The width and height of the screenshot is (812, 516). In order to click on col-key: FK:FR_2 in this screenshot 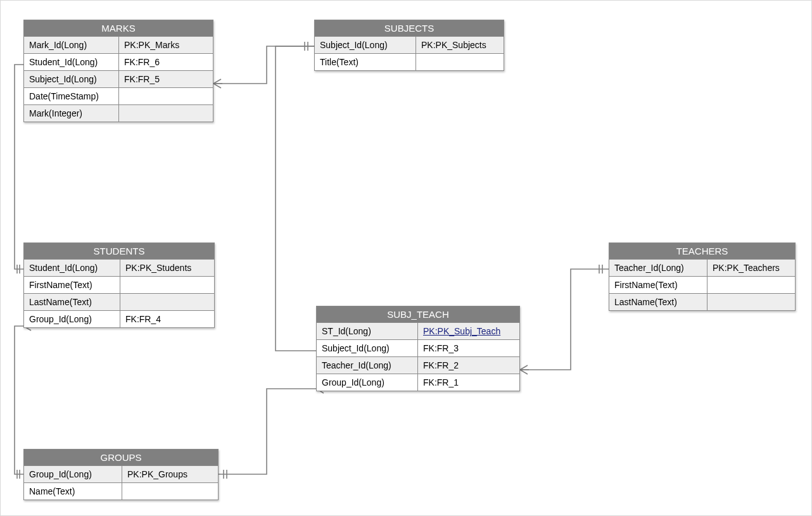, I will do `click(469, 365)`.